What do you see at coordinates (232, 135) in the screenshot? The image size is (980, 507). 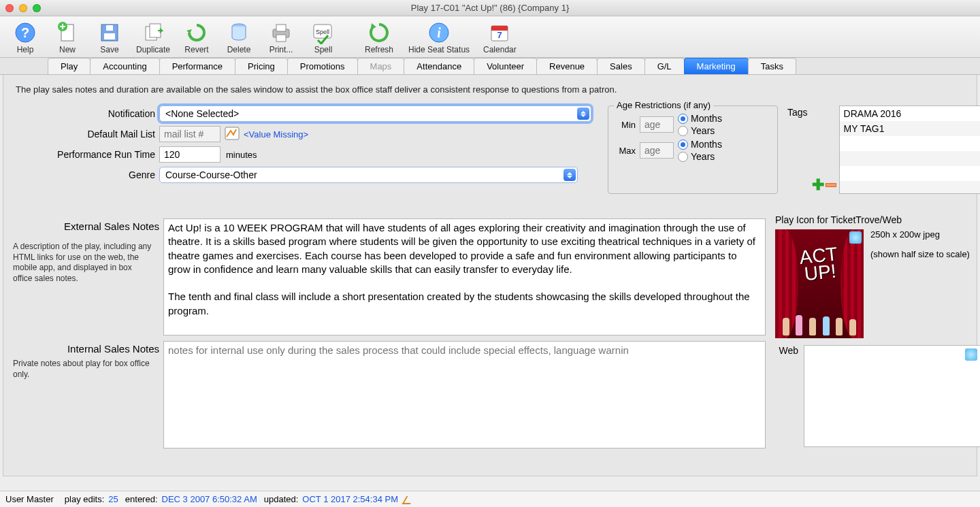 I see `lookup-icon` at bounding box center [232, 135].